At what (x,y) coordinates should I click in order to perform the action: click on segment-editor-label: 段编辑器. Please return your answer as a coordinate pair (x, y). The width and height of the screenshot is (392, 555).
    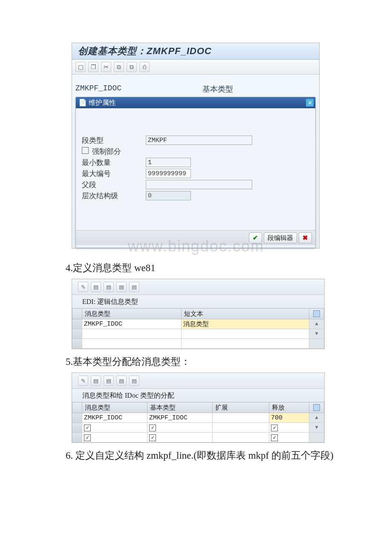
    Looking at the image, I should click on (280, 238).